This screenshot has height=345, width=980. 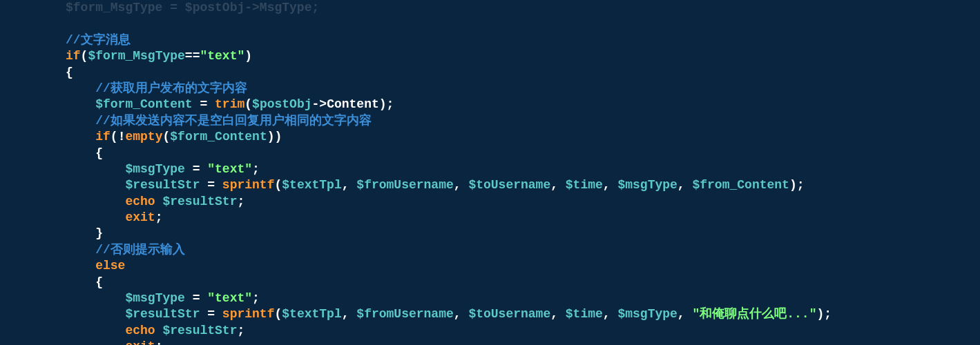 I want to click on keyword-else: else, so click(x=111, y=266).